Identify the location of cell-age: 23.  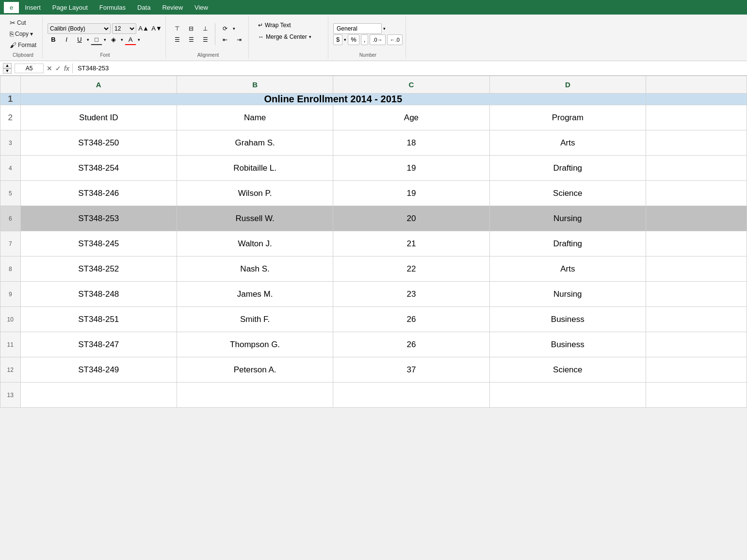
(411, 294).